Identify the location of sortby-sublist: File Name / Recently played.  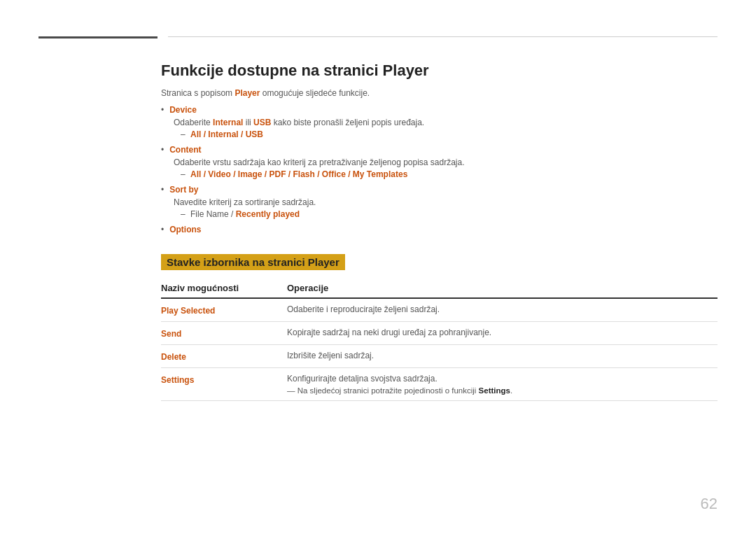
(449, 214).